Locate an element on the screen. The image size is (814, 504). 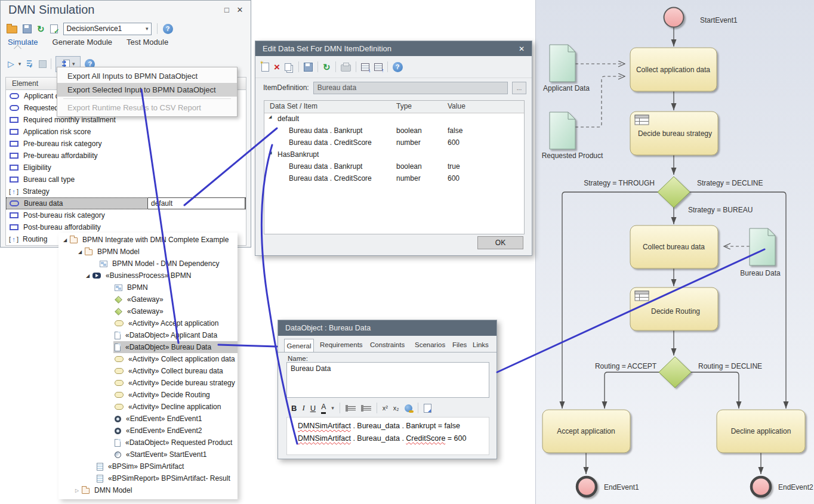
name-field: Bureau Data is located at coordinates (388, 380).